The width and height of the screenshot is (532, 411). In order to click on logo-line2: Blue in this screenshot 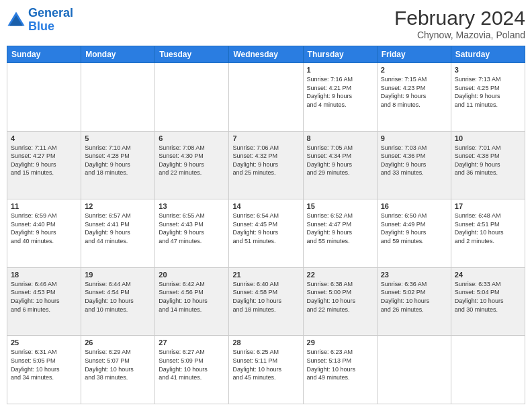, I will do `click(51, 27)`.